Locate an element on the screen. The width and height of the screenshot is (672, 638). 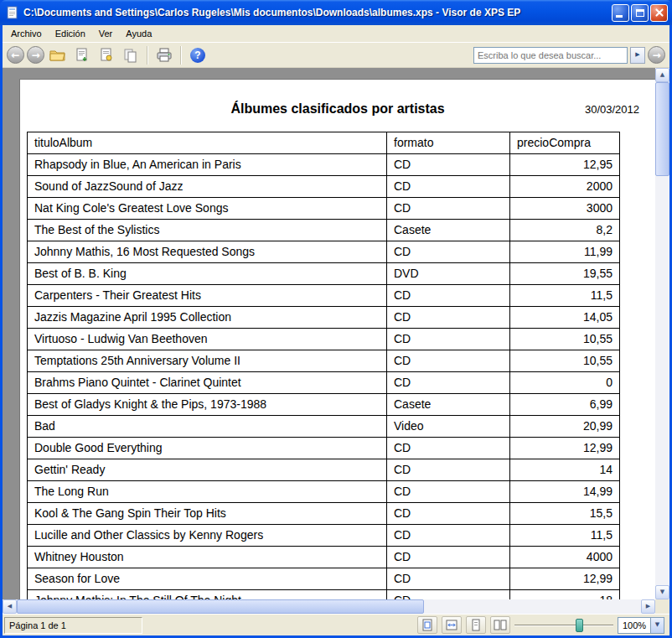
close-button is located at coordinates (659, 13).